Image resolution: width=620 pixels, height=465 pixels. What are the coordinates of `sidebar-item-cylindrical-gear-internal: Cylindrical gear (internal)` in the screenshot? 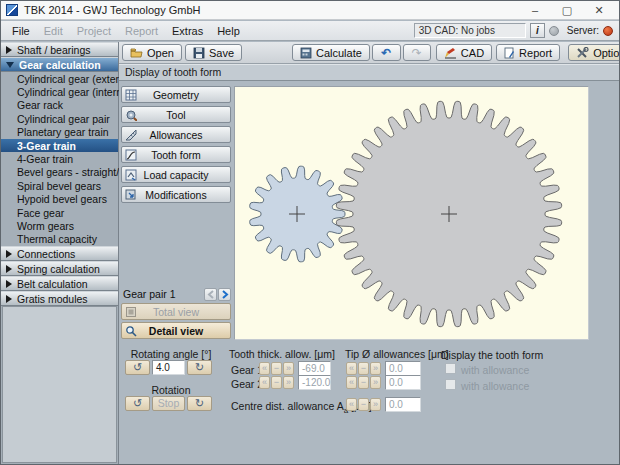 It's located at (60, 92).